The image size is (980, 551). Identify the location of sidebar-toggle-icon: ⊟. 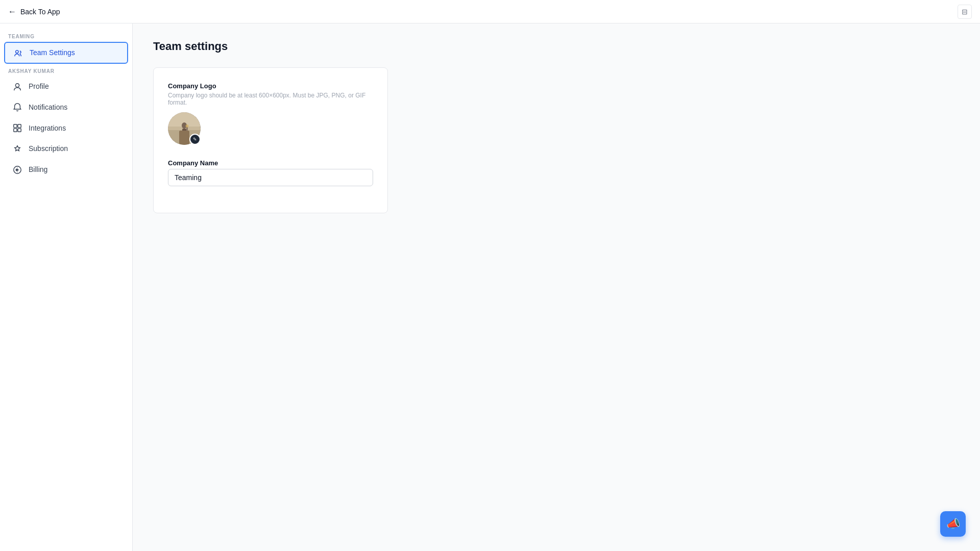
(965, 12).